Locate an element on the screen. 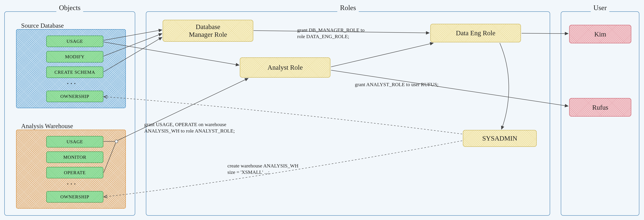  panel-user-title: User is located at coordinates (600, 8).